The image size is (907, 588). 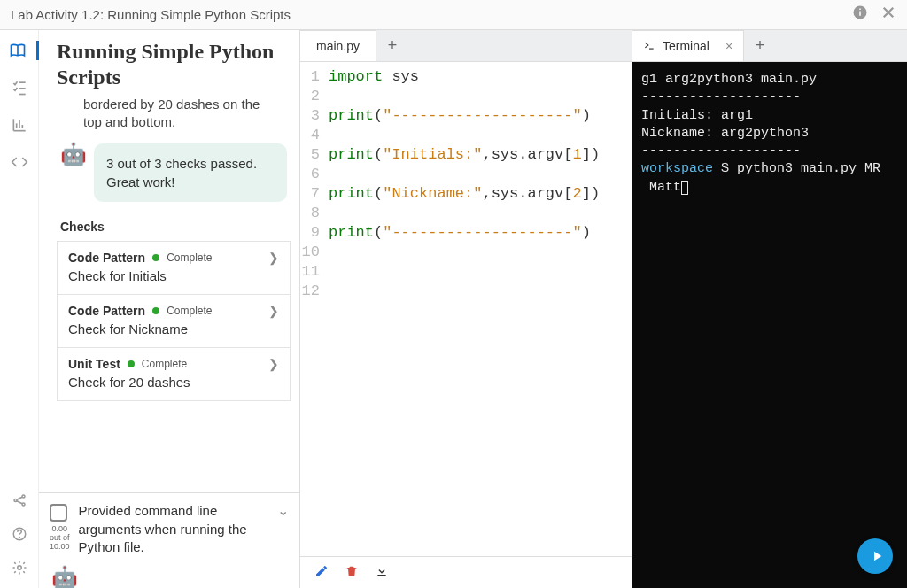 What do you see at coordinates (19, 162) in the screenshot?
I see `rail-code-icon` at bounding box center [19, 162].